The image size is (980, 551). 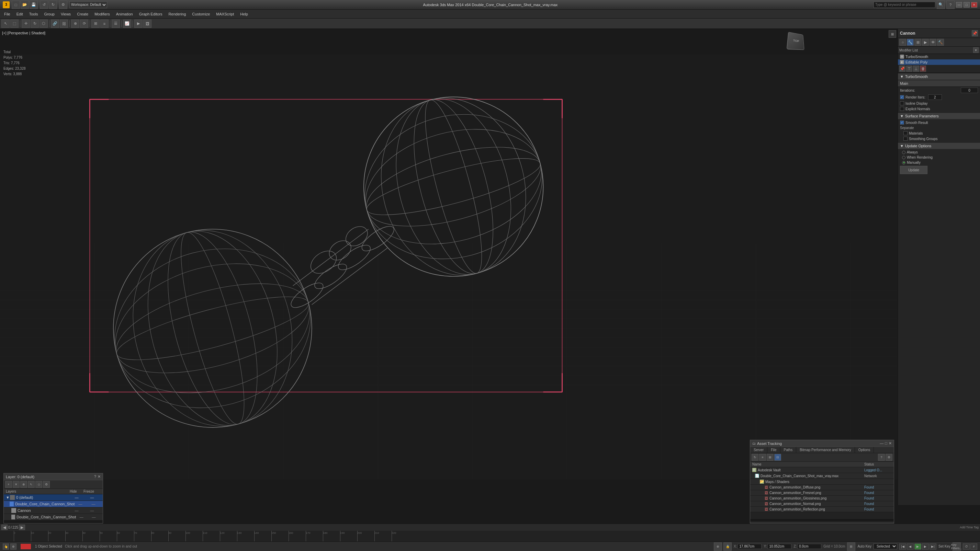 What do you see at coordinates (53, 510) in the screenshot?
I see `layer-row-cannon: Cannon — —` at bounding box center [53, 510].